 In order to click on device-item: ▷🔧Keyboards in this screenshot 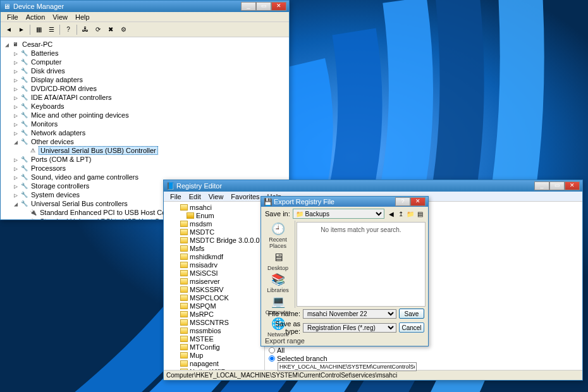, I will do `click(145, 106)`.